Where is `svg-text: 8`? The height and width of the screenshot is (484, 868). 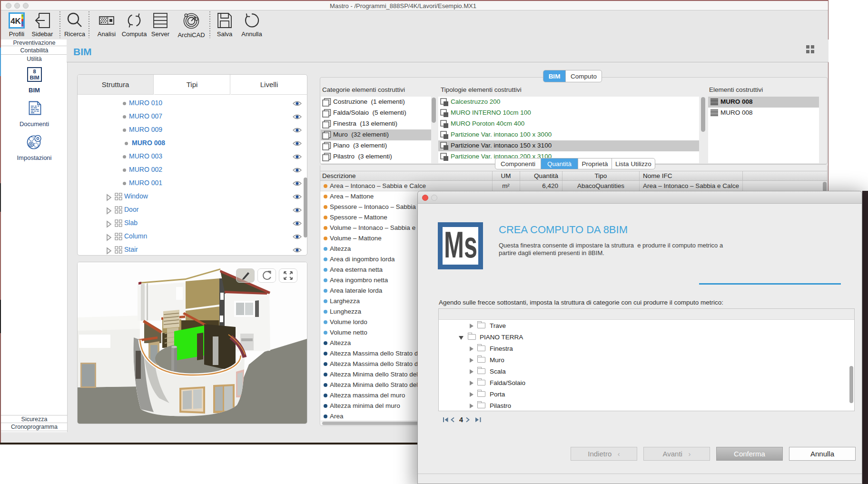
svg-text: 8 is located at coordinates (34, 71).